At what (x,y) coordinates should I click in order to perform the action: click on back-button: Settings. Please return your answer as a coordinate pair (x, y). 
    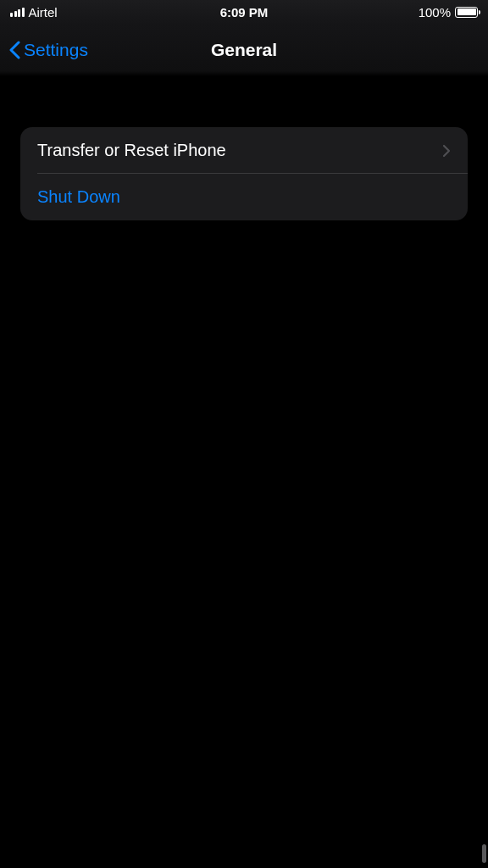
    Looking at the image, I should click on (48, 50).